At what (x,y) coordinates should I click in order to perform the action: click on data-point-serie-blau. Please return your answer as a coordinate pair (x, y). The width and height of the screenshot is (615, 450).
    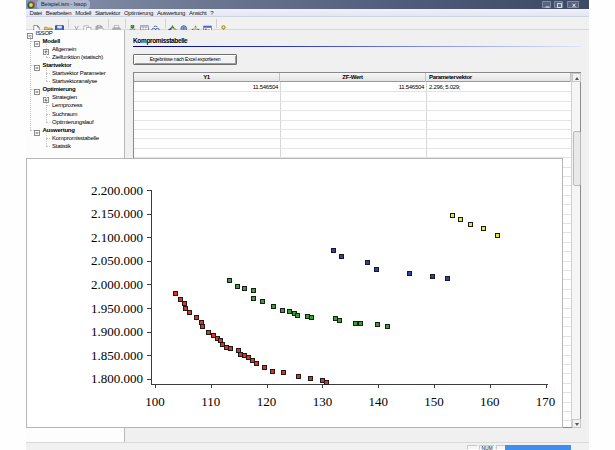
    Looking at the image, I should click on (432, 276).